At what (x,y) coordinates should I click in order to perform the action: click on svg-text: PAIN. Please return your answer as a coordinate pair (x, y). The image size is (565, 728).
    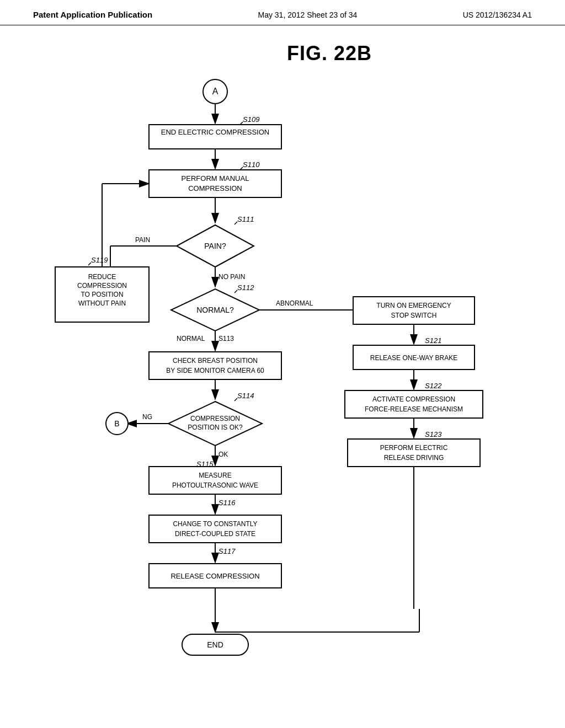
    Looking at the image, I should click on (142, 240).